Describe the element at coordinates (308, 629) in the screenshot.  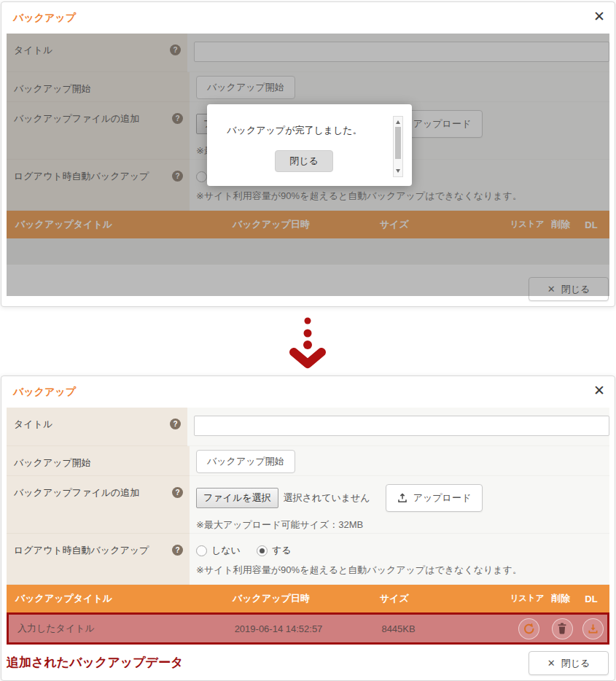
I see `backup-table-row-highlighted: 入力したタイトル 2019-06-14 14:52:57 8445KB` at that location.